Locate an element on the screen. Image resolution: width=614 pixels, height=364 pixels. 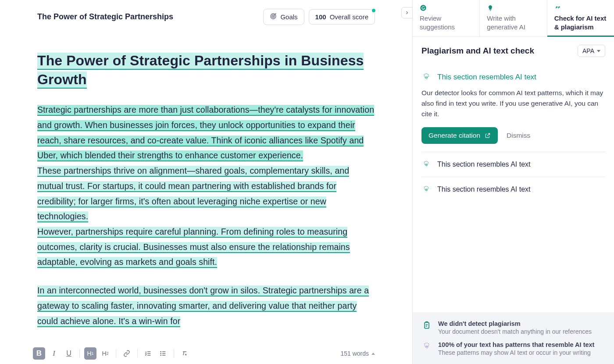
issue-actions: Generate citation Dismiss is located at coordinates (513, 136).